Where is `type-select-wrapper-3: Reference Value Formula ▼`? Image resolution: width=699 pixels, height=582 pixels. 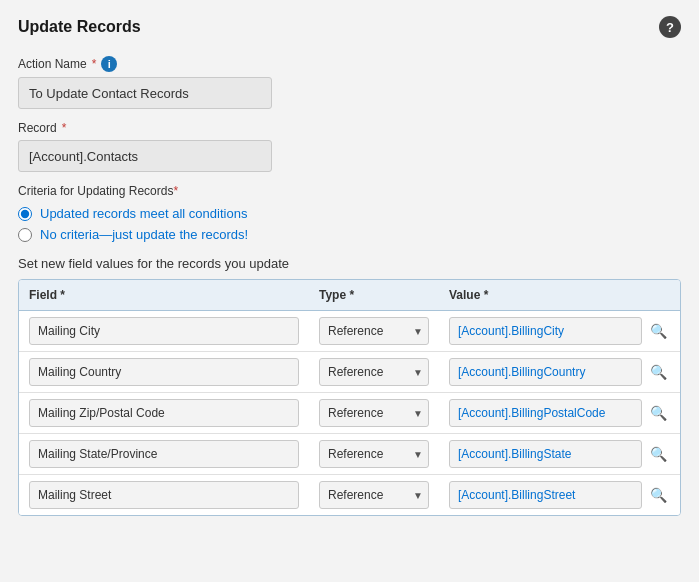
type-select-wrapper-3: Reference Value Formula ▼ is located at coordinates (374, 454).